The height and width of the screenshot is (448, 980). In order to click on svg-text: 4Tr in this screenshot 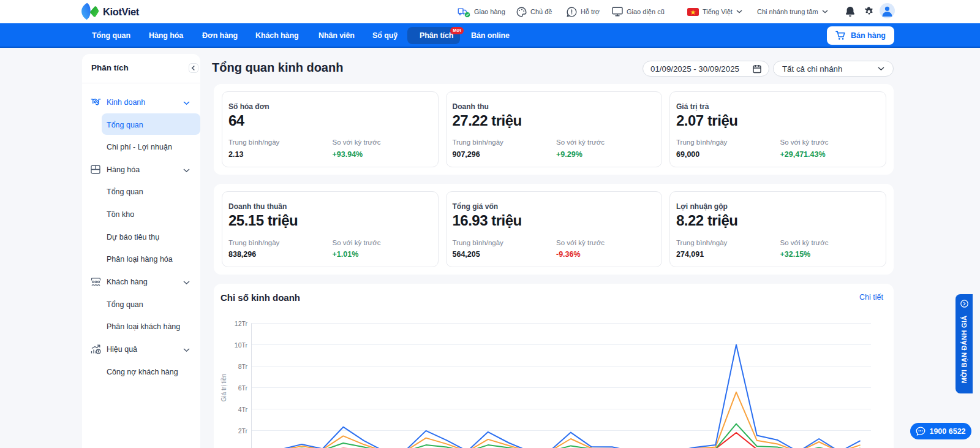, I will do `click(243, 409)`.